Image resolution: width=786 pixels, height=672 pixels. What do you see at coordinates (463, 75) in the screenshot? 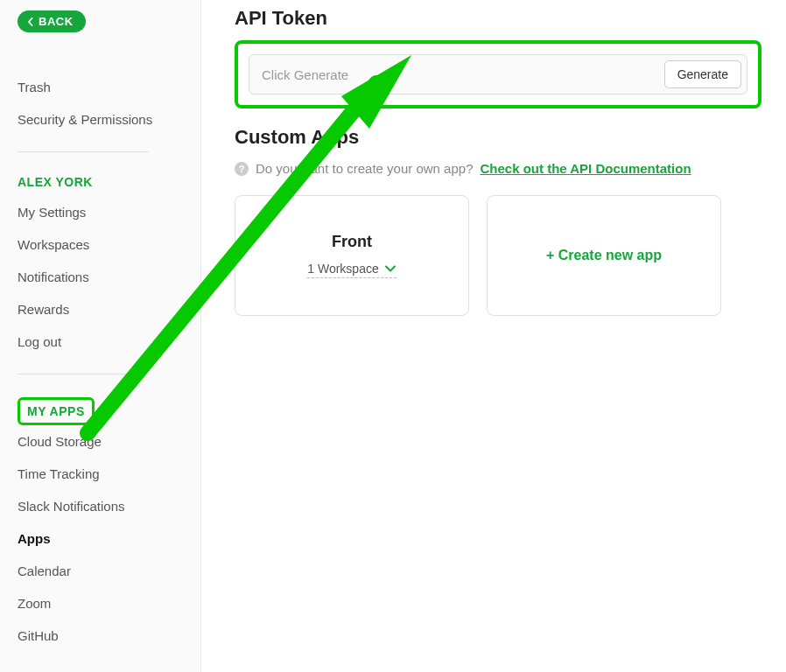
I see `api-token-input` at bounding box center [463, 75].